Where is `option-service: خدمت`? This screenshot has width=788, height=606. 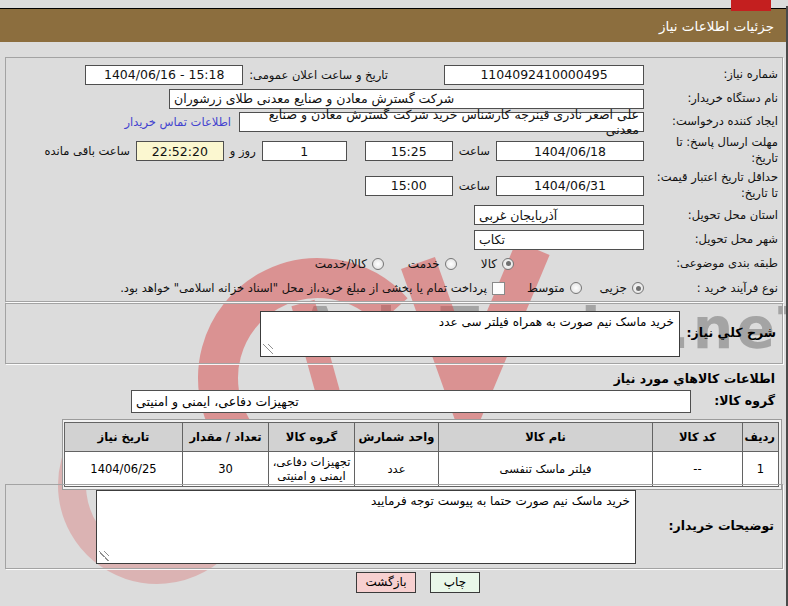
option-service: خدمت is located at coordinates (432, 264).